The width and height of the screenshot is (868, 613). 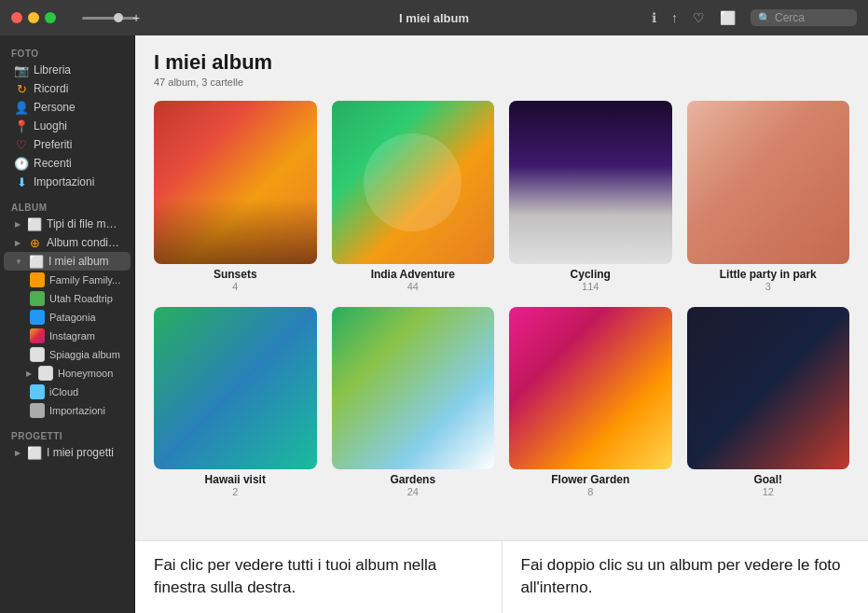 I want to click on people-icon: 👤, so click(x=21, y=107).